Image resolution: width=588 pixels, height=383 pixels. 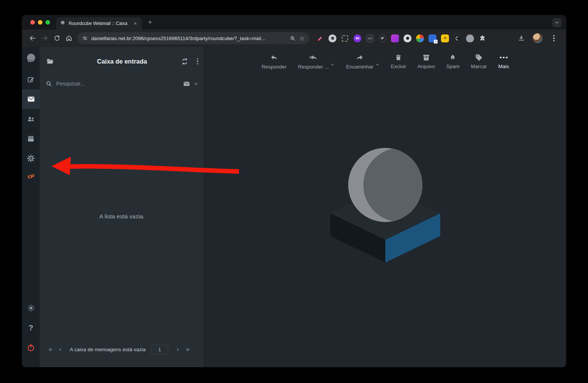 I want to click on next-page-button: ›, so click(x=178, y=349).